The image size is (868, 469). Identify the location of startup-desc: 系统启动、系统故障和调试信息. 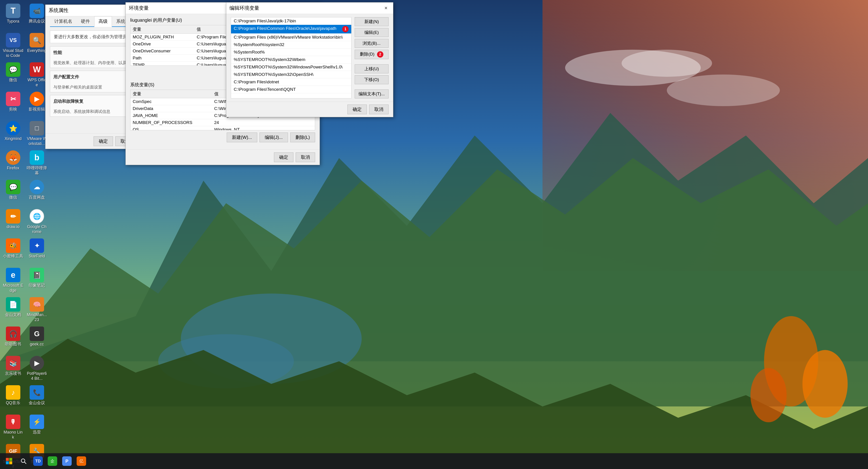
(82, 112).